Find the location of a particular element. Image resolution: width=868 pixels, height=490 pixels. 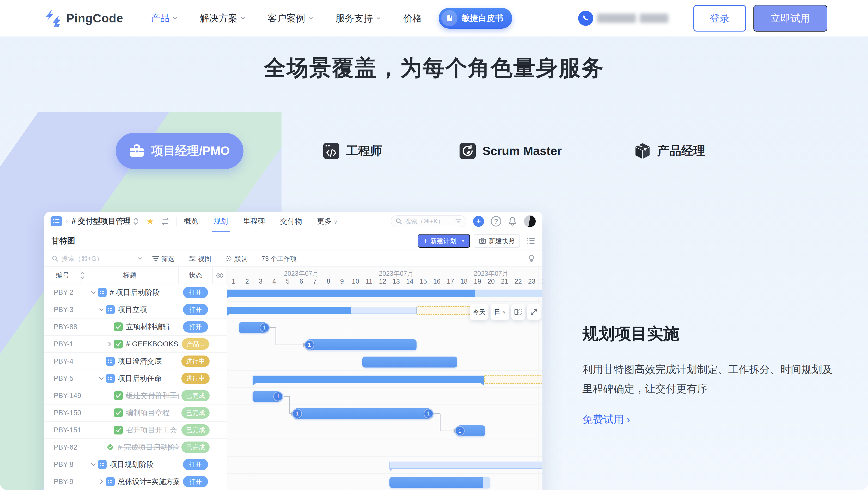

divider is located at coordinates (177, 221).